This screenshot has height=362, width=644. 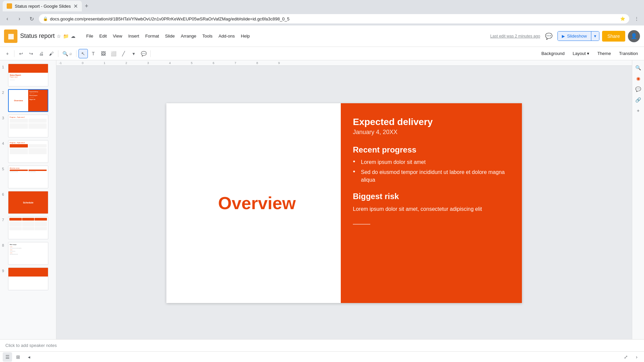 I want to click on risk-text: Lorem ipsum dolor sit amet, consectetur …, so click(x=431, y=209).